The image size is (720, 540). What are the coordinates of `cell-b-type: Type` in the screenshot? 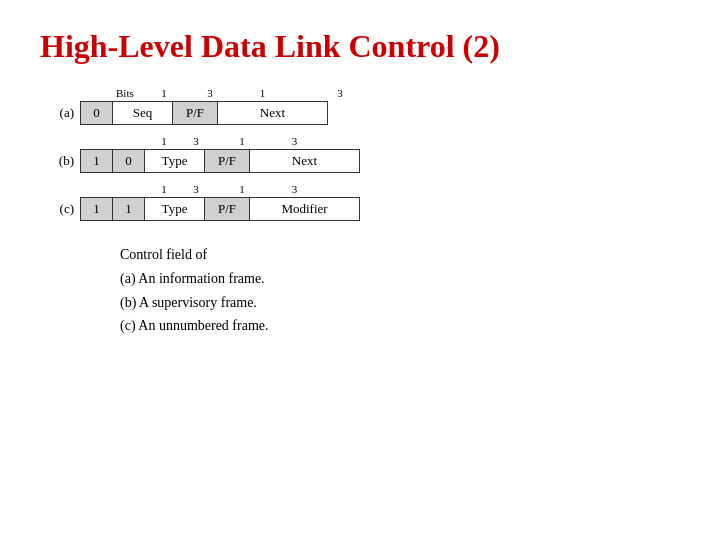 It's located at (175, 162).